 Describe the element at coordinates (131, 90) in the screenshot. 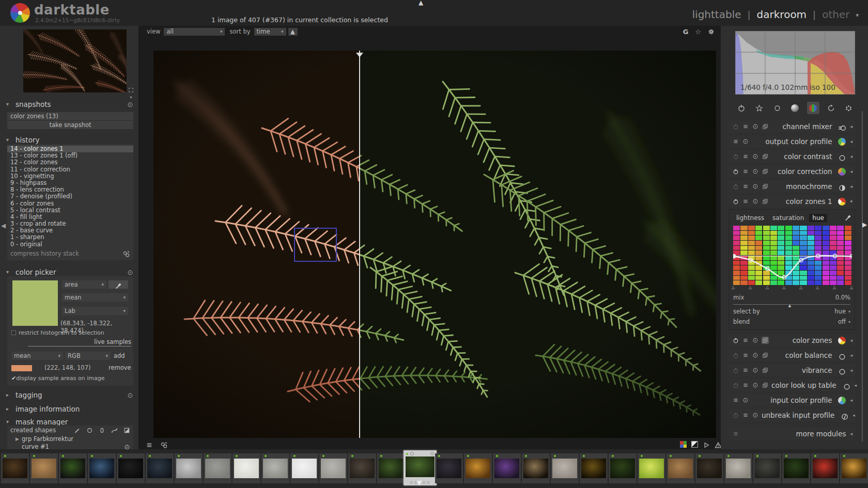

I see `zoom-fit-icon` at that location.